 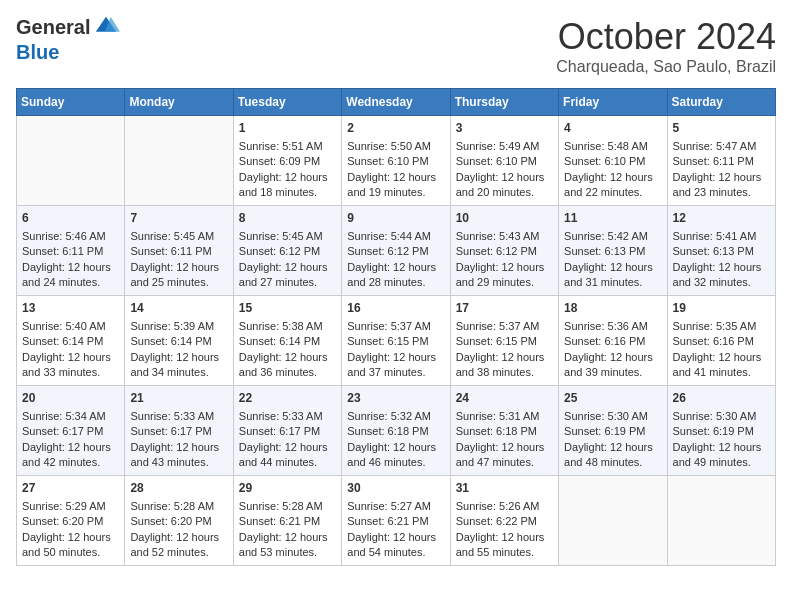 What do you see at coordinates (70, 456) in the screenshot?
I see `day-info: Daylight: 12 hours and 42 minutes.` at bounding box center [70, 456].